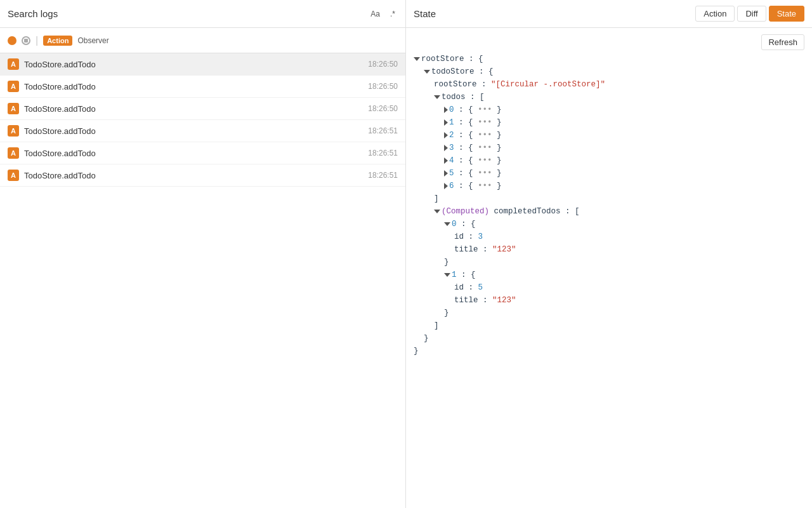 The image size is (812, 508). What do you see at coordinates (622, 148) in the screenshot?
I see `tree-node-todos: todos : [ 0 : { ••• } 1 : { ••• } 2 : { …` at bounding box center [622, 148].